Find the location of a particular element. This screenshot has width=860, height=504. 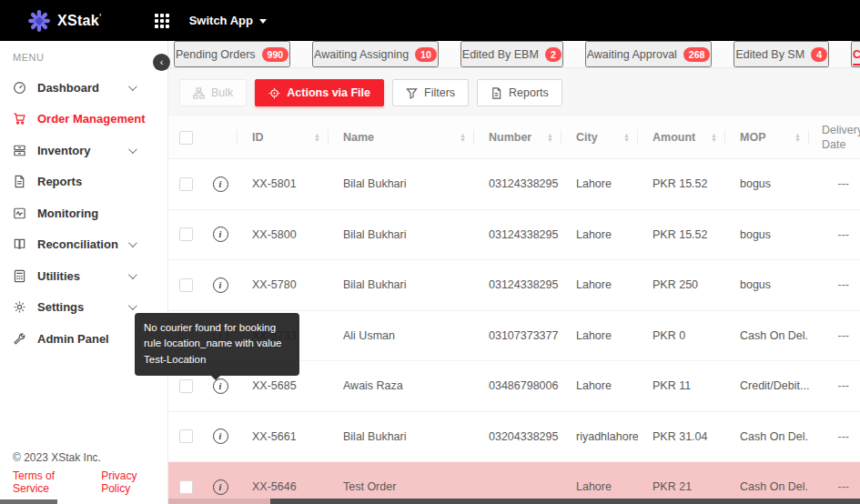

app-launcher-grid-icon is located at coordinates (162, 21).